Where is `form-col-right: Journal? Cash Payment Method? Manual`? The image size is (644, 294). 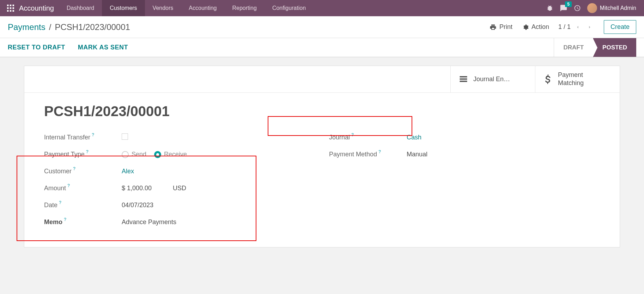 form-col-right: Journal? Cash Payment Method? Manual is located at coordinates (464, 180).